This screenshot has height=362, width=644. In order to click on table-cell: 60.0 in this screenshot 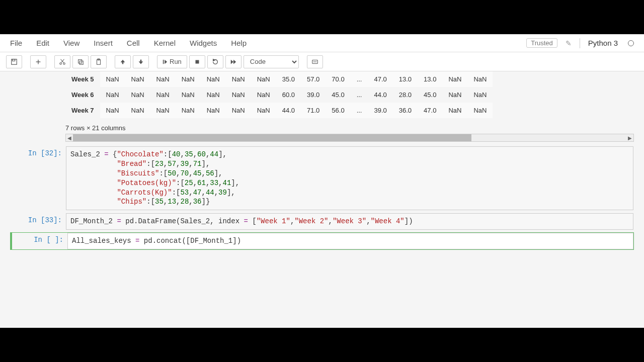, I will do `click(289, 95)`.